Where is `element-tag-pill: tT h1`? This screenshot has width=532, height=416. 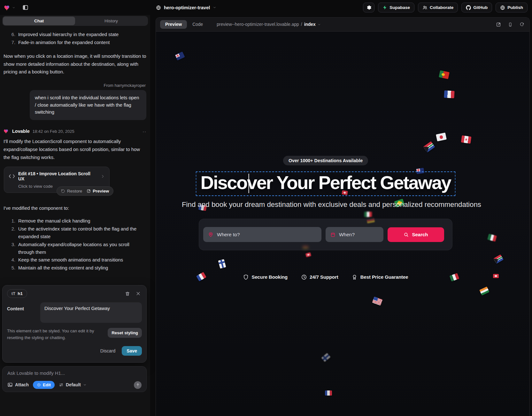 element-tag-pill: tT h1 is located at coordinates (17, 294).